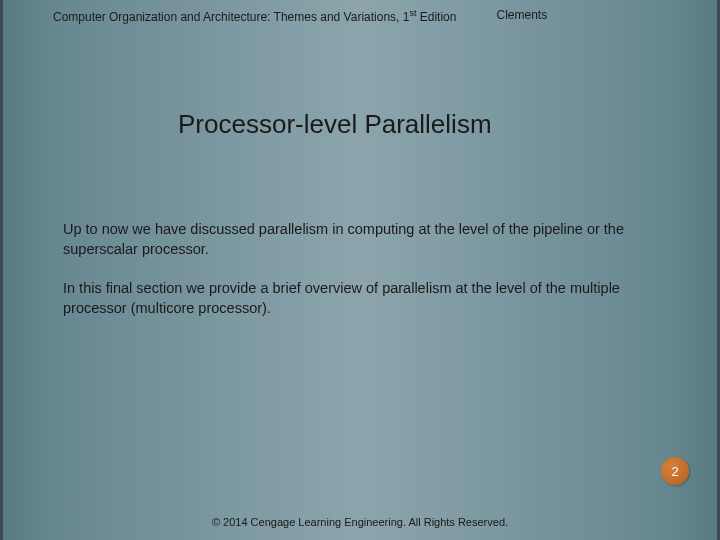 The width and height of the screenshot is (720, 540). I want to click on book-title-prefix: Computer Organization and Architecture: …, so click(231, 17).